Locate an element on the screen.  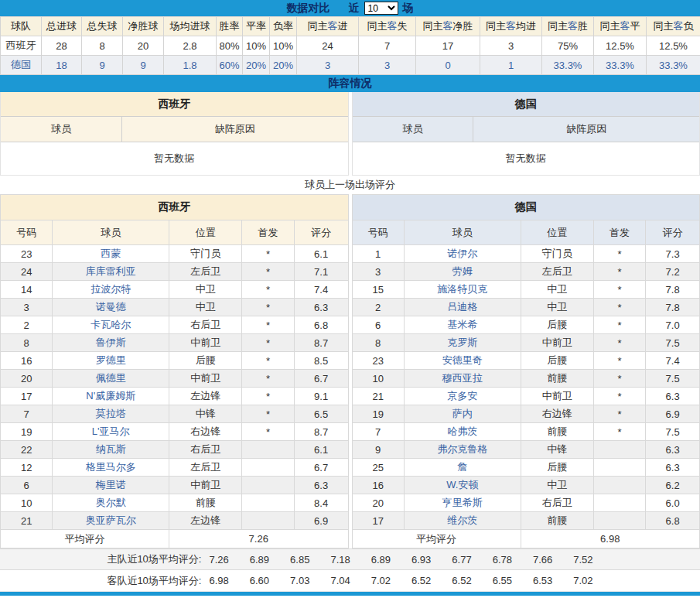
player-name-link: 维尔茨 is located at coordinates (463, 521).